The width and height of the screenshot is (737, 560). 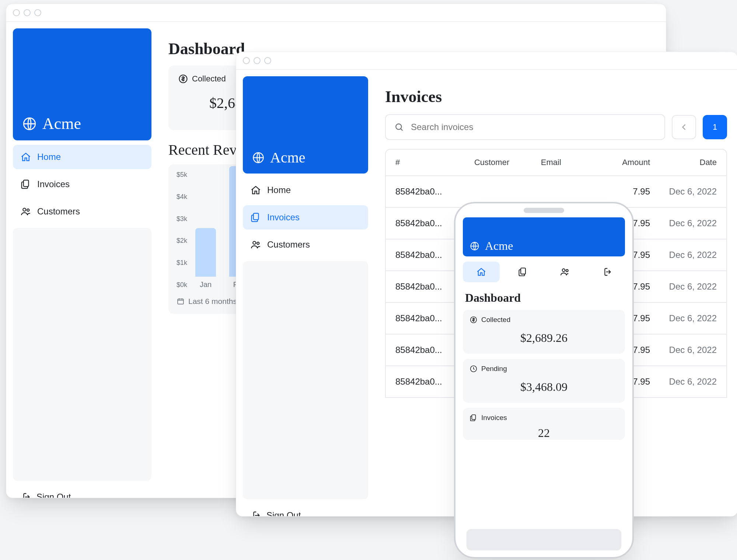 I want to click on col-email: Email, so click(x=568, y=162).